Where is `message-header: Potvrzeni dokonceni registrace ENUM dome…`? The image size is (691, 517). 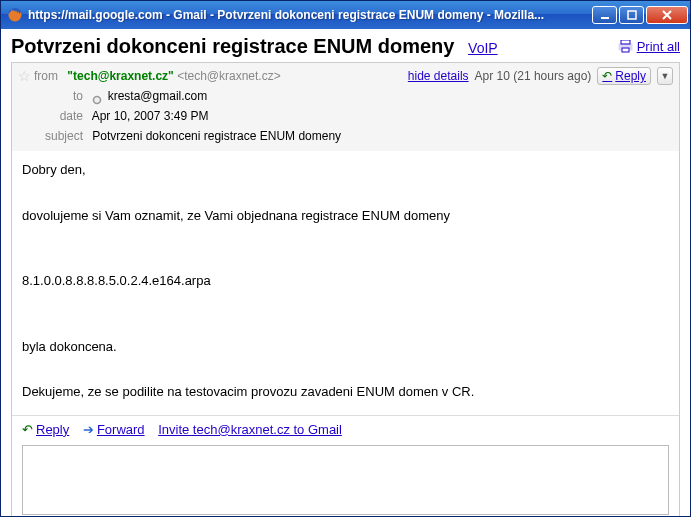 message-header: Potvrzeni dokonceni registrace ENUM dome… is located at coordinates (346, 48).